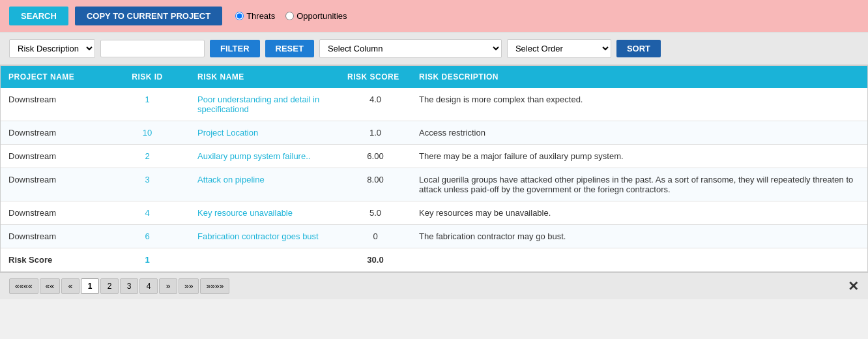 Image resolution: width=868 pixels, height=339 pixels. I want to click on last-page-button: »»»», so click(215, 286).